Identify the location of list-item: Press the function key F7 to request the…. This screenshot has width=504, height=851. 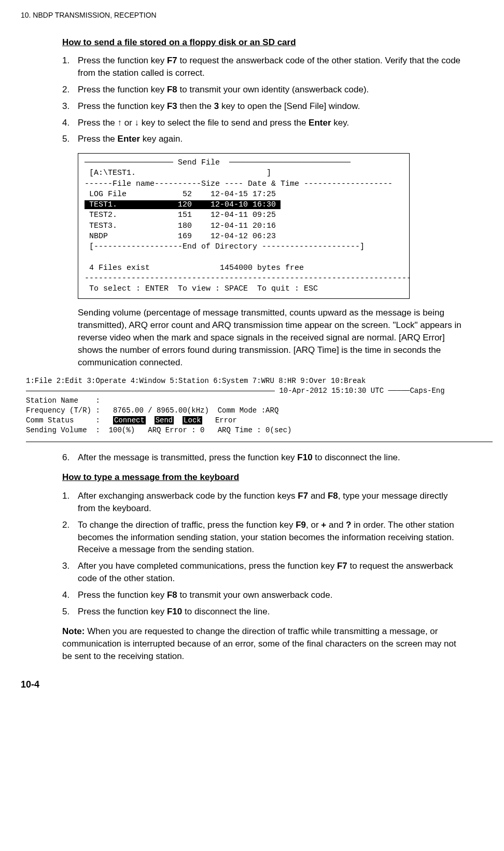
(265, 67).